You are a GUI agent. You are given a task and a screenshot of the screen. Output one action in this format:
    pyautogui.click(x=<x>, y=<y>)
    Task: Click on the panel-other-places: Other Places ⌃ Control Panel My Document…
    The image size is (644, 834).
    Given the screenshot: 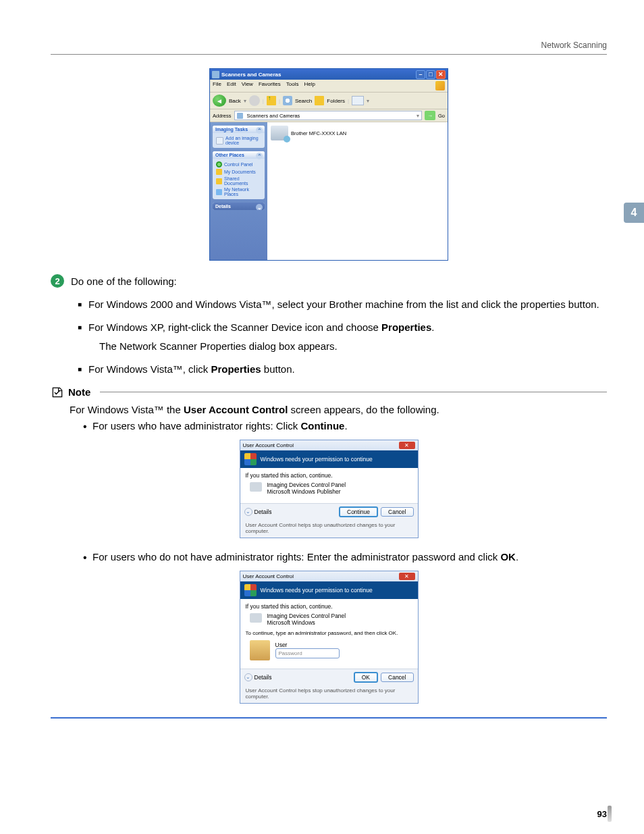 What is the action you would take?
    pyautogui.click(x=239, y=176)
    